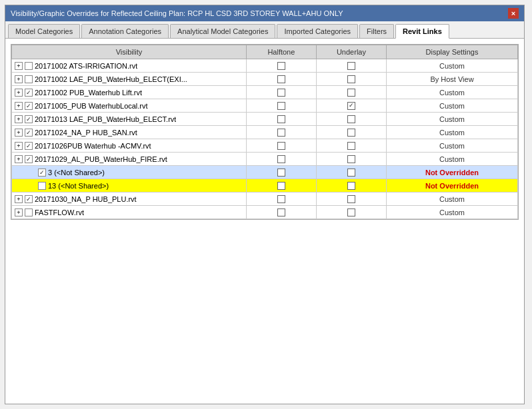  I want to click on display-settings-cell-6: Custom, so click(452, 146).